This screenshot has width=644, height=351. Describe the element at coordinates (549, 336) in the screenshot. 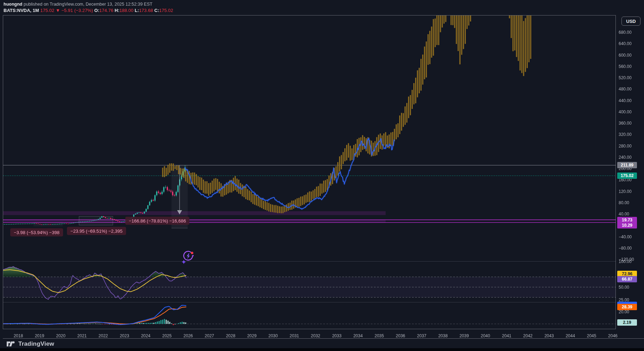

I see `year-tick: 2043` at that location.